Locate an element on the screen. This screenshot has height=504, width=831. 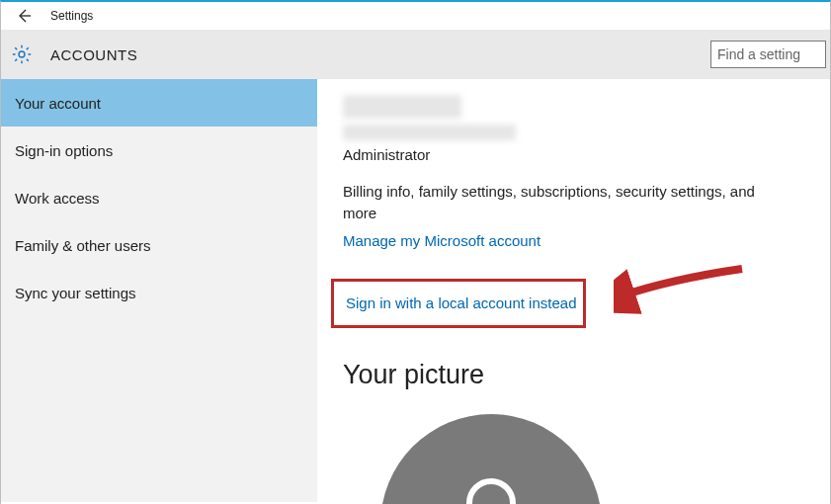
your-picture-heading: Your picture is located at coordinates (577, 376).